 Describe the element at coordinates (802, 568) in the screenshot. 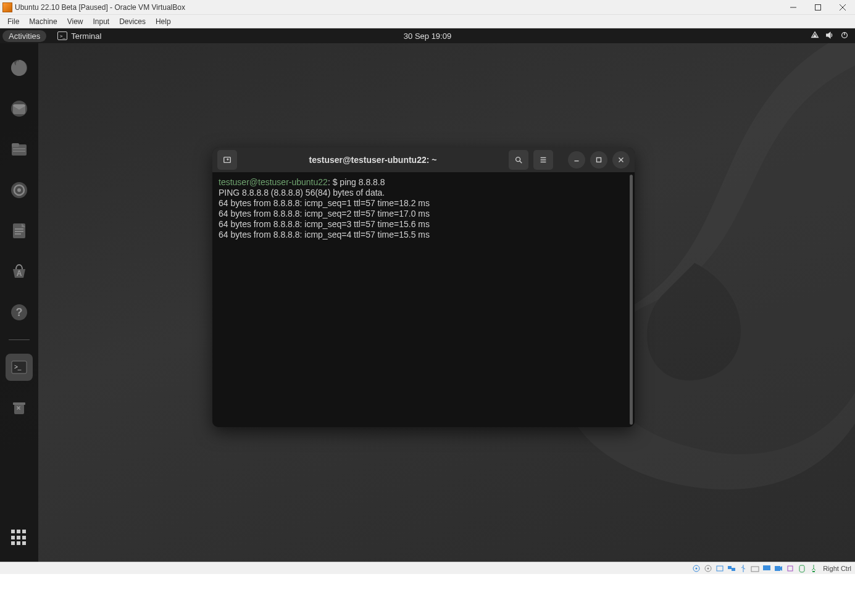

I see `status-mouse-icon` at that location.